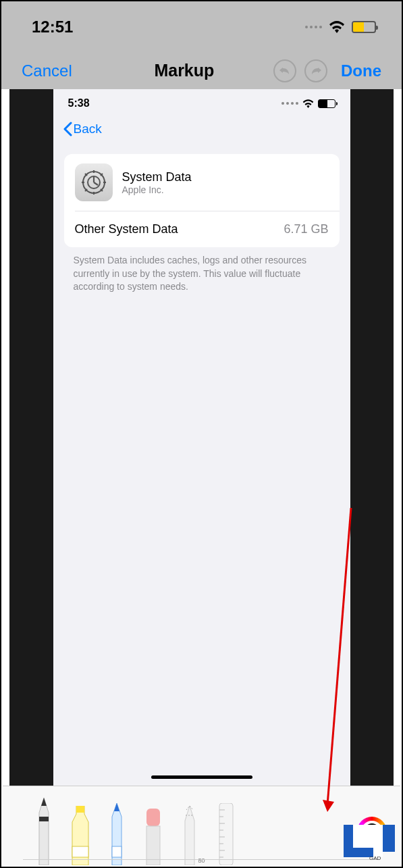 The image size is (403, 868). I want to click on gear-icon, so click(94, 182).